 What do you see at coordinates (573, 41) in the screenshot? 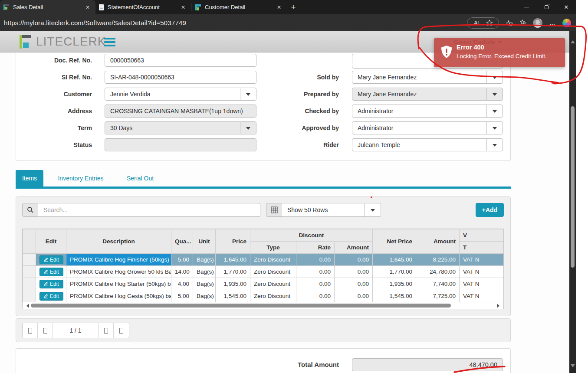
I see `scroll-up-arrow` at bounding box center [573, 41].